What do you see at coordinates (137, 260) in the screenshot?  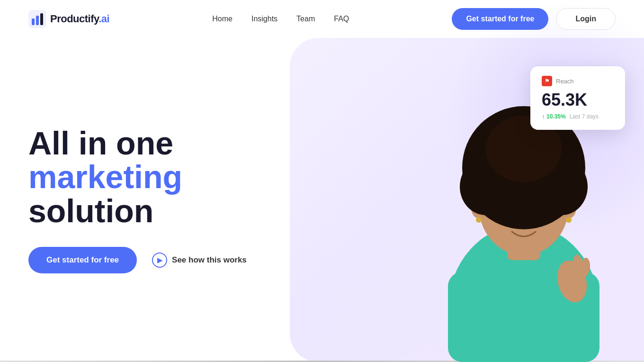 I see `hero-buttons: Get started for free ▶ See how this work…` at bounding box center [137, 260].